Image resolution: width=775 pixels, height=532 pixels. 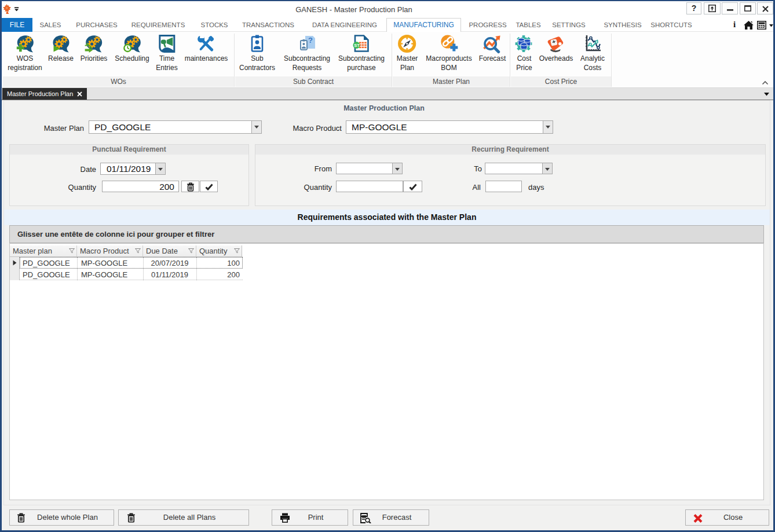 What do you see at coordinates (357, 45) in the screenshot?
I see `svg-text: ST` at bounding box center [357, 45].